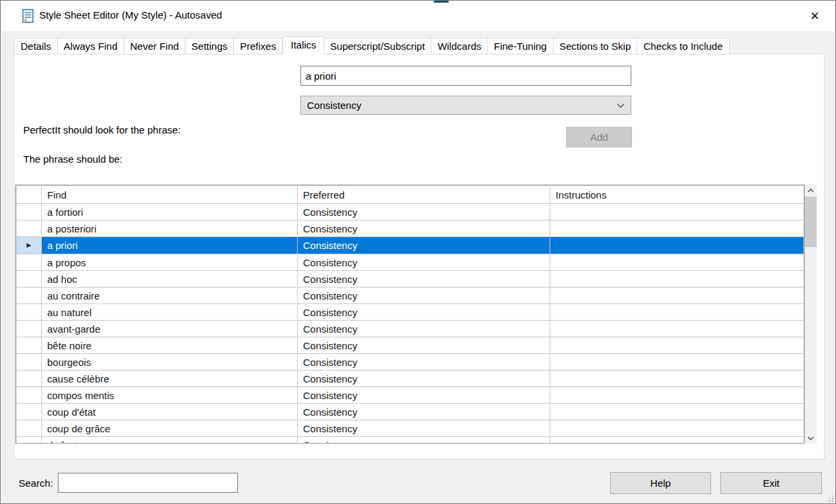 Image resolution: width=836 pixels, height=504 pixels. Describe the element at coordinates (170, 195) in the screenshot. I see `find-column-header: Find` at that location.